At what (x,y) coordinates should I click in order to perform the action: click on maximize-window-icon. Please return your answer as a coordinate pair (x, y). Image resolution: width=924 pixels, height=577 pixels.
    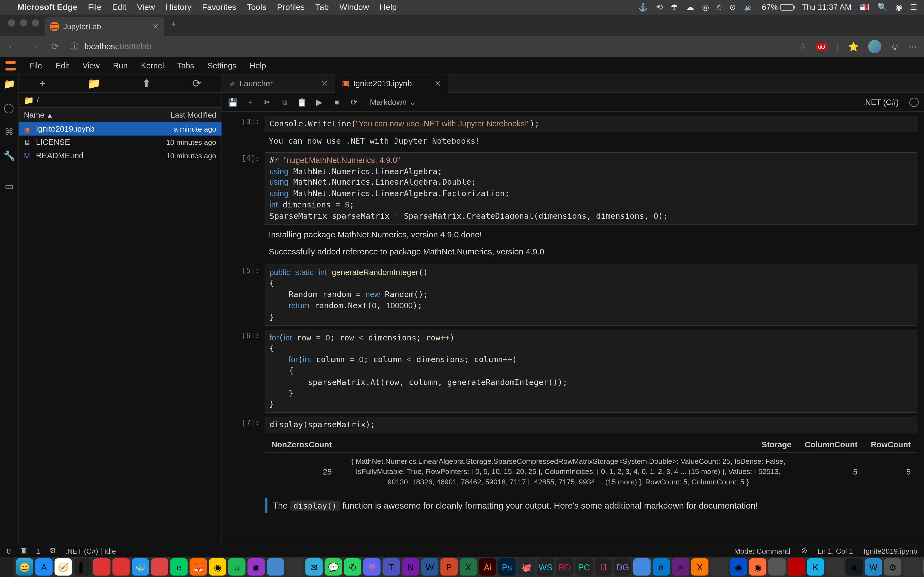
    Looking at the image, I should click on (36, 23).